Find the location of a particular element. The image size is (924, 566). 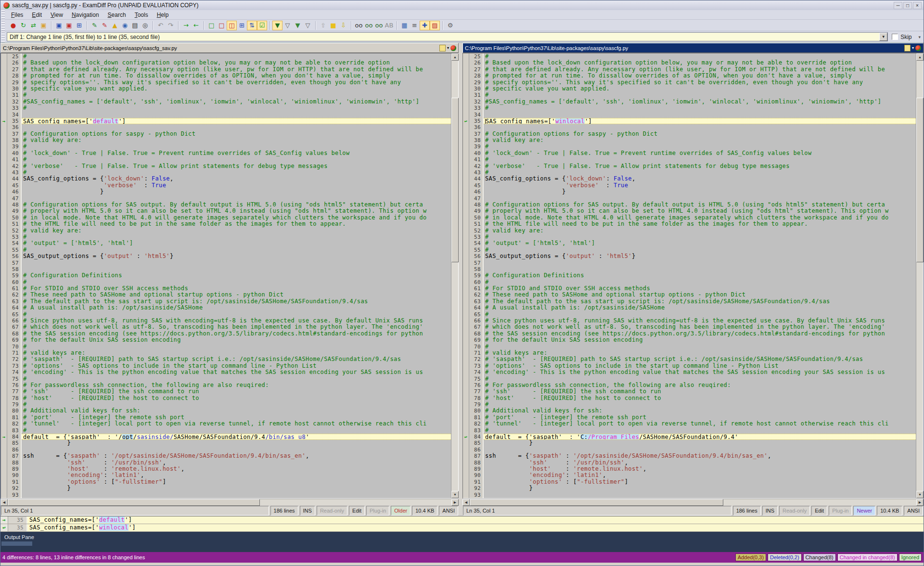

scroll-right-icon: ▶ is located at coordinates (920, 502).